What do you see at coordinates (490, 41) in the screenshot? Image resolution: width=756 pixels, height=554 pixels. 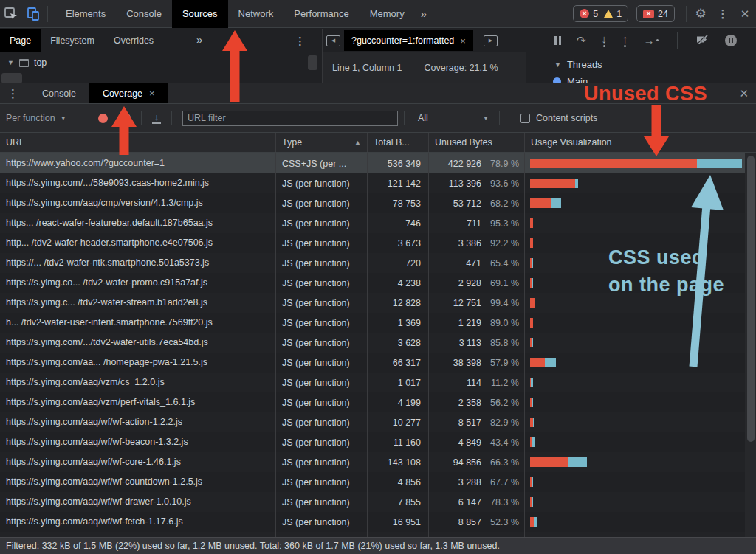 I see `navigator-forward-icon: ▶` at bounding box center [490, 41].